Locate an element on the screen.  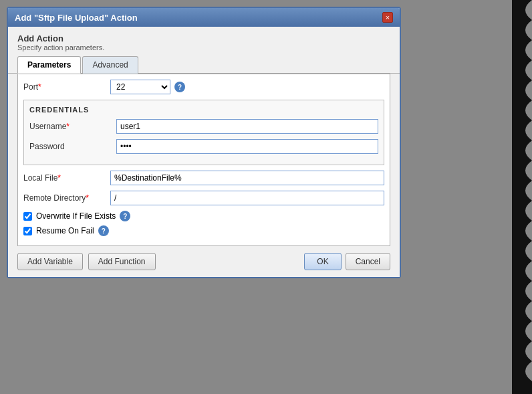
username-row: Username* is located at coordinates (204, 126).